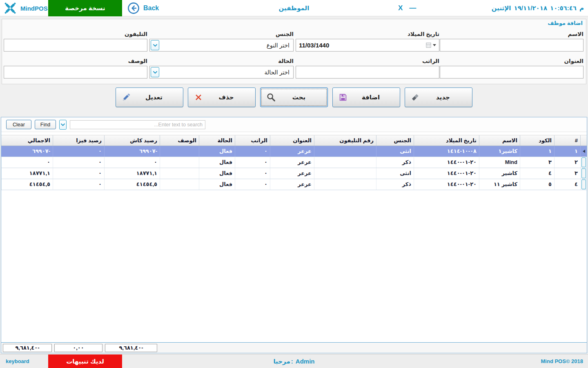 The width and height of the screenshot is (588, 368). What do you see at coordinates (565, 23) in the screenshot?
I see `form-title: اضافة موظف` at bounding box center [565, 23].